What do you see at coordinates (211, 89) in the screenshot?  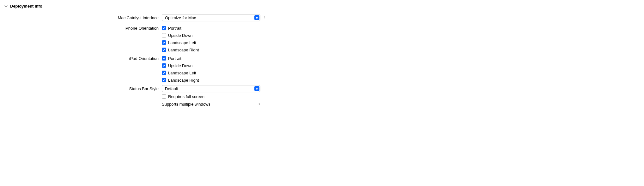 I see `status-bar-style-select: Default` at bounding box center [211, 89].